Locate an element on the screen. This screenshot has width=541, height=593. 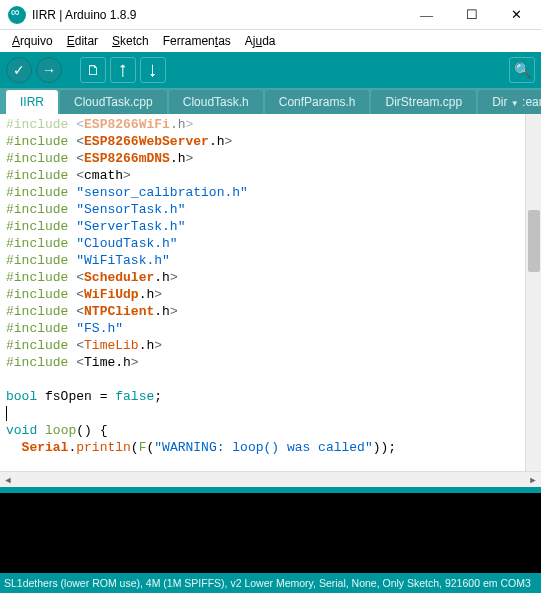
menu-sketch: Sketch is located at coordinates (130, 41).